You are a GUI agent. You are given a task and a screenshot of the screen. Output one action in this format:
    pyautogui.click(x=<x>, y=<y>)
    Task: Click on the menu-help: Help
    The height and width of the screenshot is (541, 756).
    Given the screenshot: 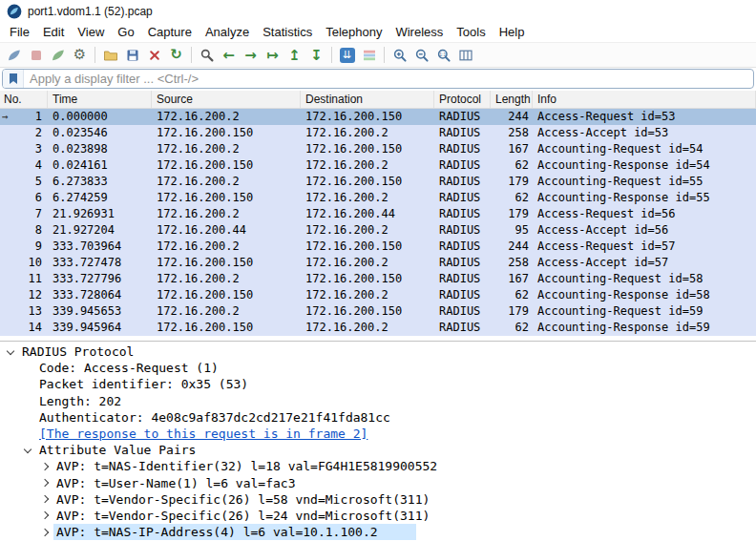 What is the action you would take?
    pyautogui.click(x=512, y=32)
    